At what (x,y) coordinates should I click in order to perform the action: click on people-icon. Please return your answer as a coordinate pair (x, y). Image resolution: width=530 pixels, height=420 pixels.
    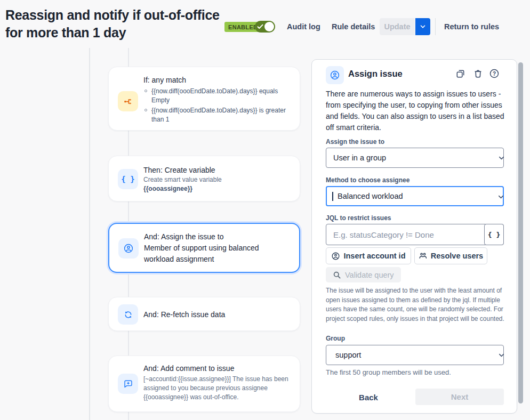
    Looking at the image, I should click on (423, 256).